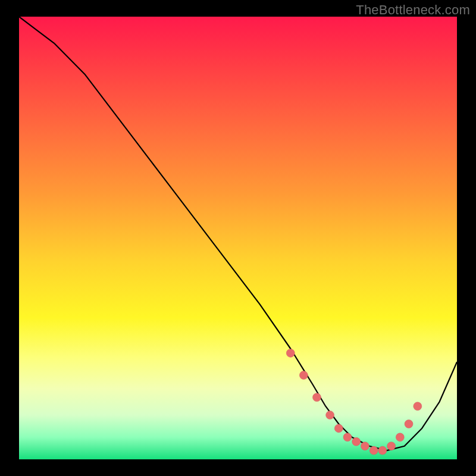  Describe the element at coordinates (354, 402) in the screenshot. I see `marker-group` at that location.